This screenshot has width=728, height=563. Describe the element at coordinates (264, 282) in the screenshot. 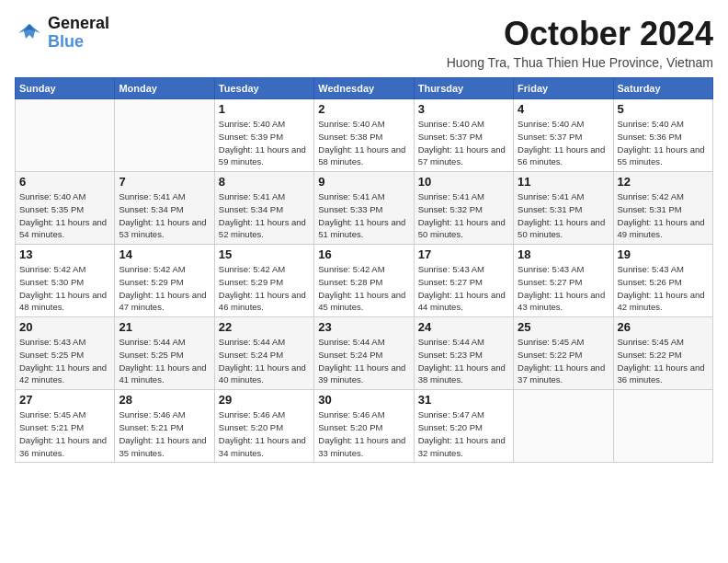

I see `table-row: 15Sunrise: 5:42 AM Sunset: 5:29 PM Dayli…` at that location.